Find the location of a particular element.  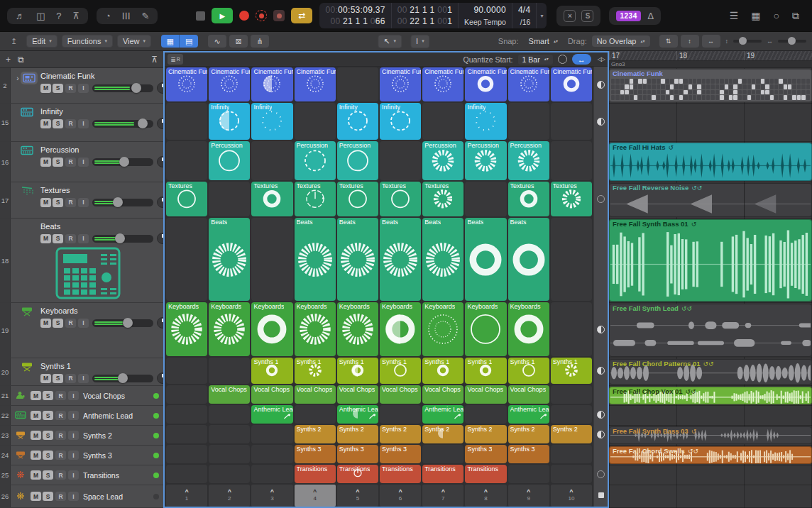

scene-trigger-10: ^10 is located at coordinates (571, 495).